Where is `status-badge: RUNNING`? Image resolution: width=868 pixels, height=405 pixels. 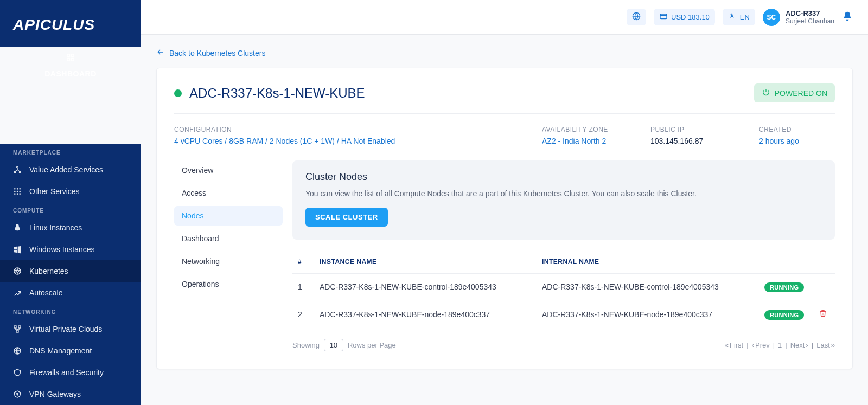
status-badge: RUNNING is located at coordinates (784, 287).